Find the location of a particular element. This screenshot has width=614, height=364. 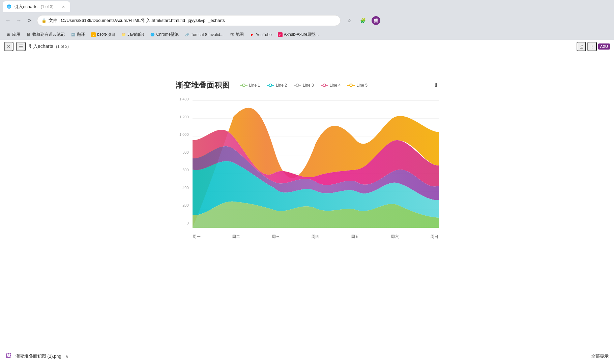

bookmark-map-label: 地图 is located at coordinates (240, 34).